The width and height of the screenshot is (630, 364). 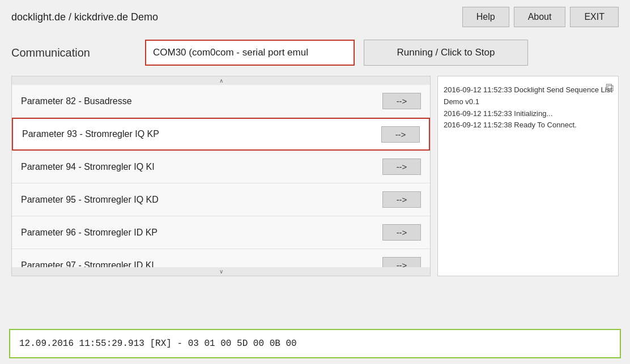 I want to click on exit-button: EXIT, so click(x=594, y=17).